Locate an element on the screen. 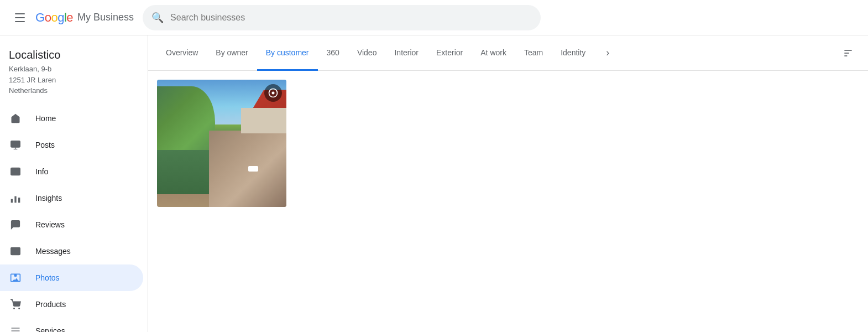 Image resolution: width=868 pixels, height=332 pixels. sidebar-item-insights: Insights is located at coordinates (72, 198).